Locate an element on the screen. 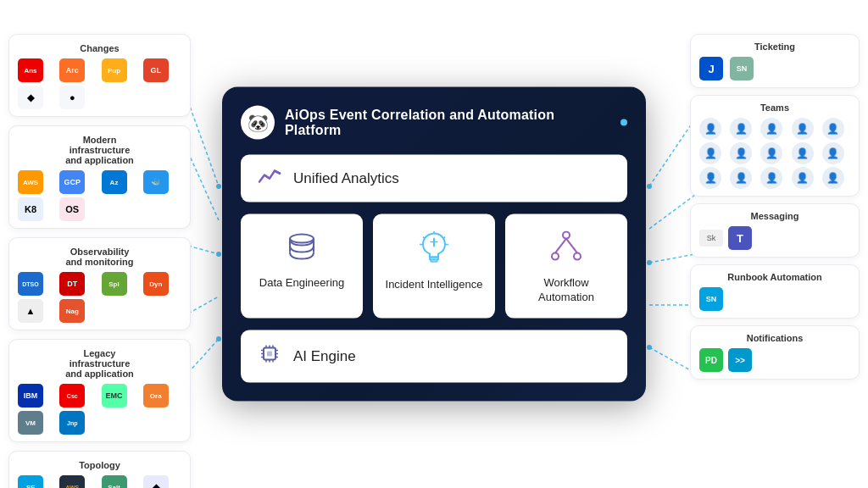 This screenshot has height=488, width=868. legacy-infra-title: Legacyinfrastructureand application is located at coordinates (100, 363).